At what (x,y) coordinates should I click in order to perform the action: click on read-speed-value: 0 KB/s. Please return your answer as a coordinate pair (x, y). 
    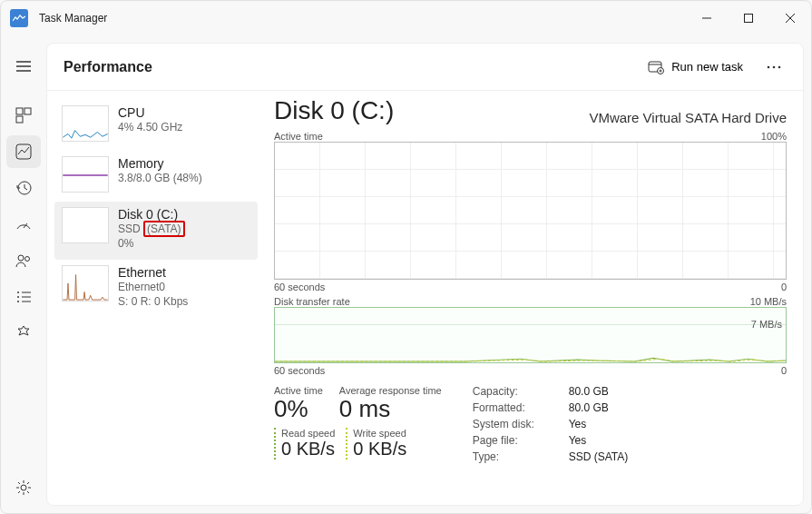
    Looking at the image, I should click on (308, 449).